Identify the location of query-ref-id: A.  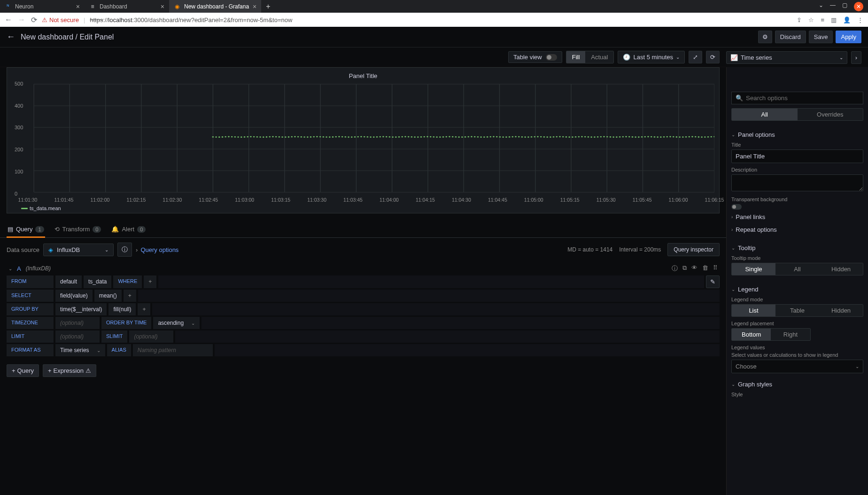
(19, 269).